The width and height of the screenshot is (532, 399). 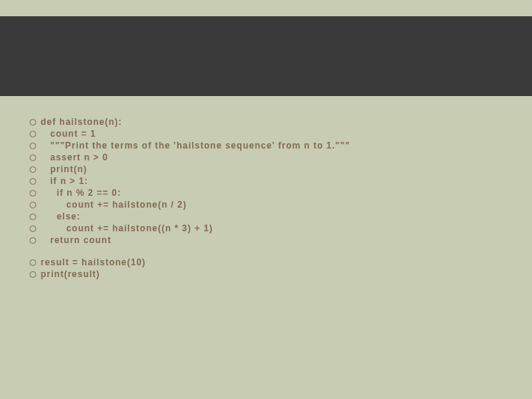 I want to click on code-line: print(n), so click(x=270, y=169).